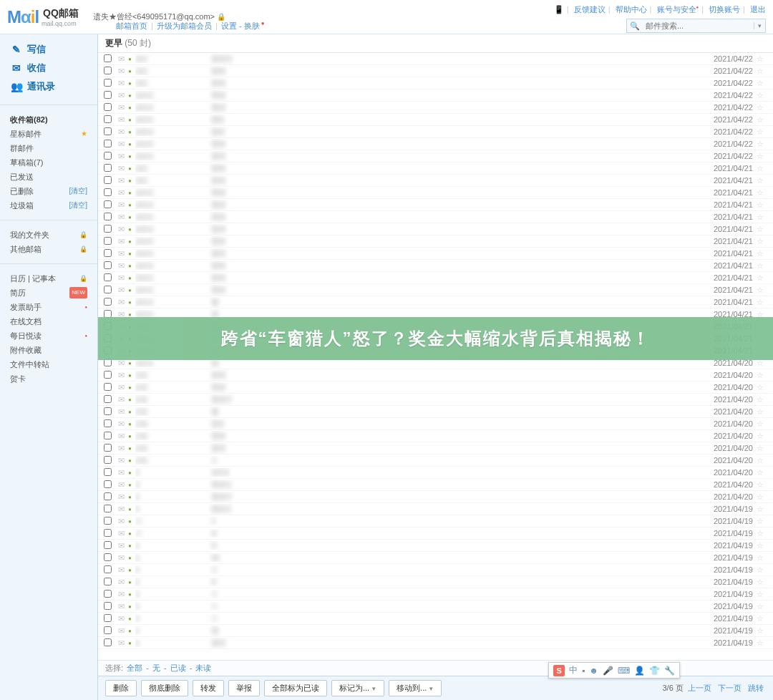  What do you see at coordinates (573, 670) in the screenshot?
I see `ime-zhong: 中` at bounding box center [573, 670].